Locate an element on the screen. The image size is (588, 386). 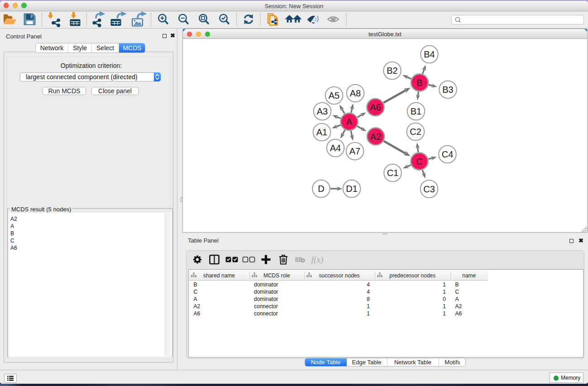
svg-text: C3 is located at coordinates (429, 189).